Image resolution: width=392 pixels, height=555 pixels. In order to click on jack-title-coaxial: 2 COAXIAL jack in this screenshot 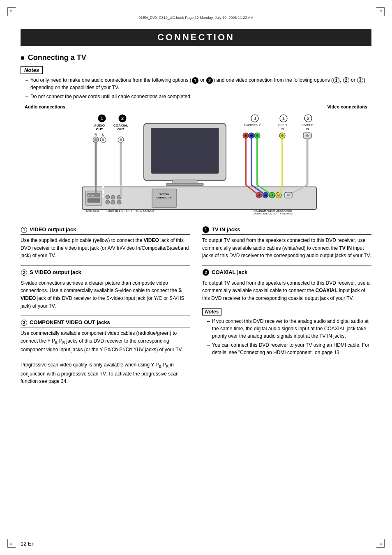, I will do `click(287, 273)`.